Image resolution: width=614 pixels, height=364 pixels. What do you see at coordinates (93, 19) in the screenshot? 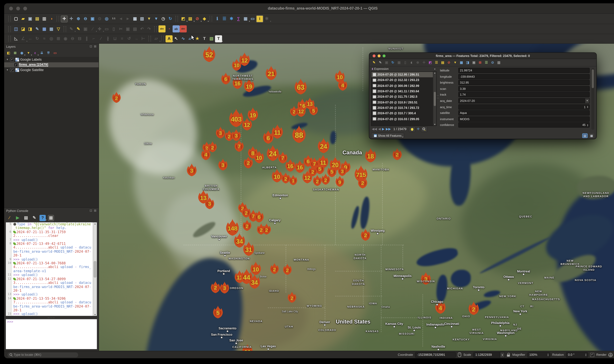
I see `zoom-full-extent-button: ▣` at bounding box center [93, 19].